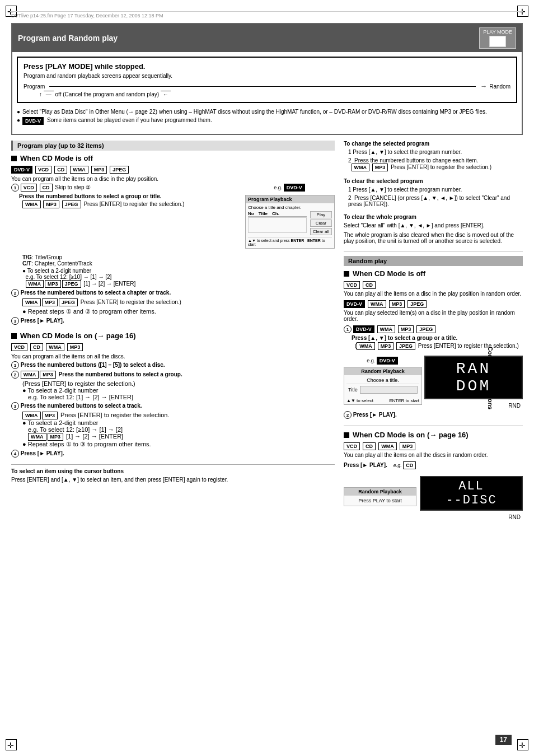 The image size is (534, 756). I want to click on cd-on-step1: 1 Press the numbered buttons ([1] – [5])…, so click(173, 365).